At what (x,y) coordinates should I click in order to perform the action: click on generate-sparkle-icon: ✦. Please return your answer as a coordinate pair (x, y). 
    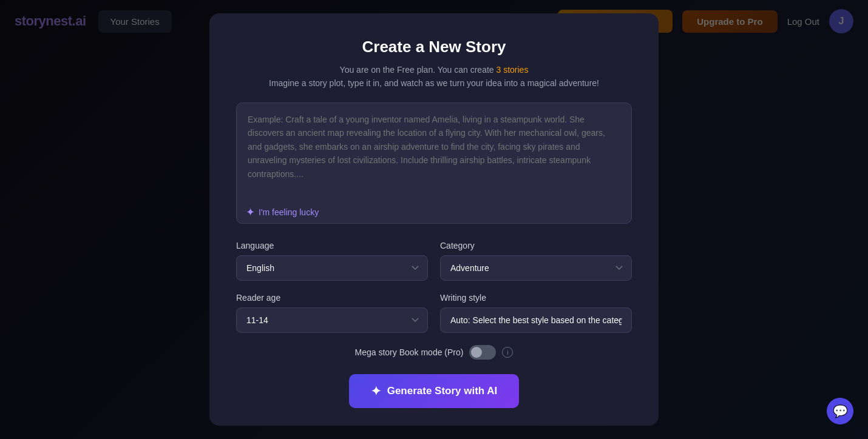
    Looking at the image, I should click on (376, 391).